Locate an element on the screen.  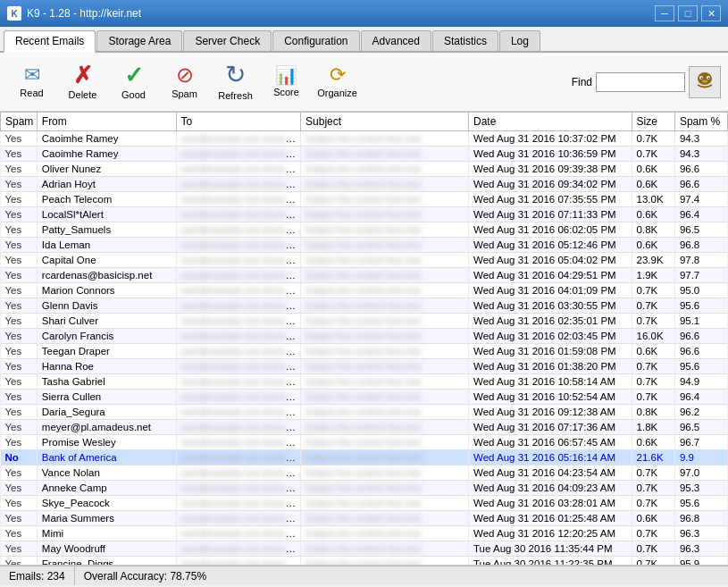
read-button: ✉ Read is located at coordinates (32, 82).